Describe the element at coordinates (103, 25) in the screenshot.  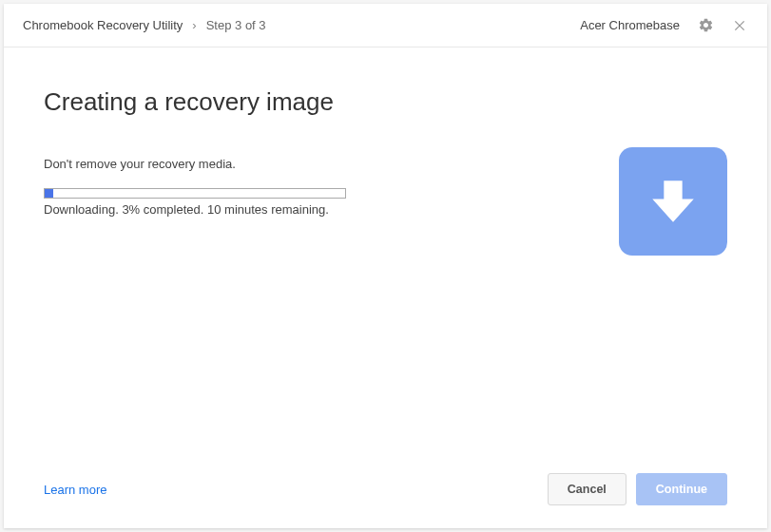
I see `app-title: Chromebook Recovery Utility` at that location.